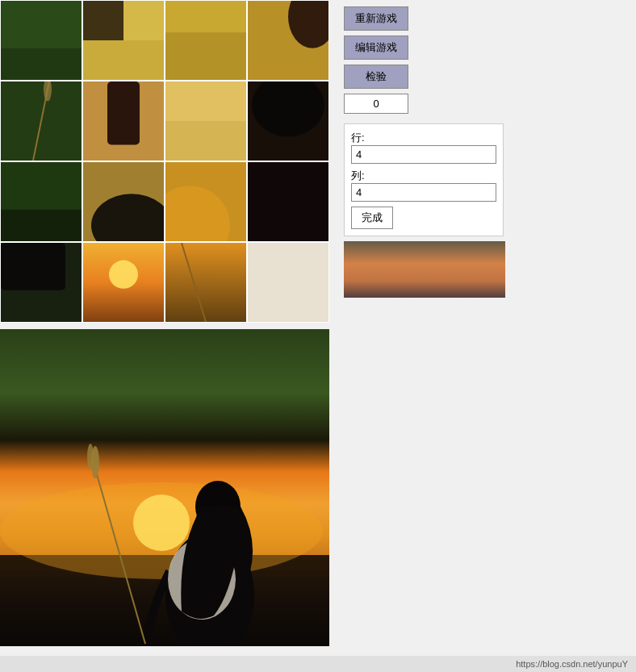 This screenshot has height=672, width=636. What do you see at coordinates (358, 176) in the screenshot?
I see `col-label: 列:` at bounding box center [358, 176].